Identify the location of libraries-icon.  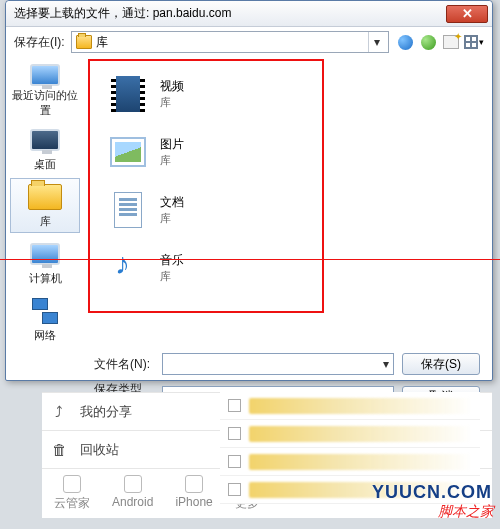
(45, 197).